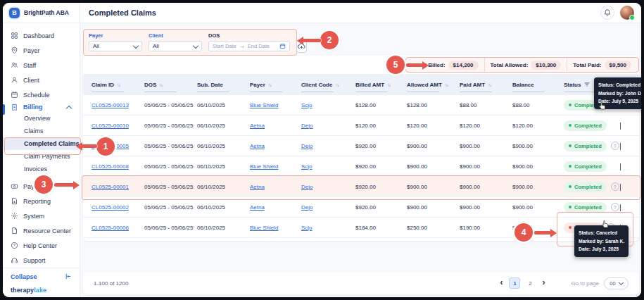 The height and width of the screenshot is (300, 644). What do you see at coordinates (249, 46) in the screenshot?
I see `dos-date-range-input: Start Date → End Date` at bounding box center [249, 46].